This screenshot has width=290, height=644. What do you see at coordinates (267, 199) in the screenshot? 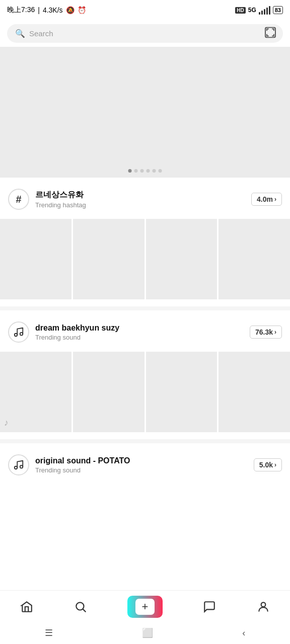
I see `hashtag-count: 4.0m ›` at bounding box center [267, 199].